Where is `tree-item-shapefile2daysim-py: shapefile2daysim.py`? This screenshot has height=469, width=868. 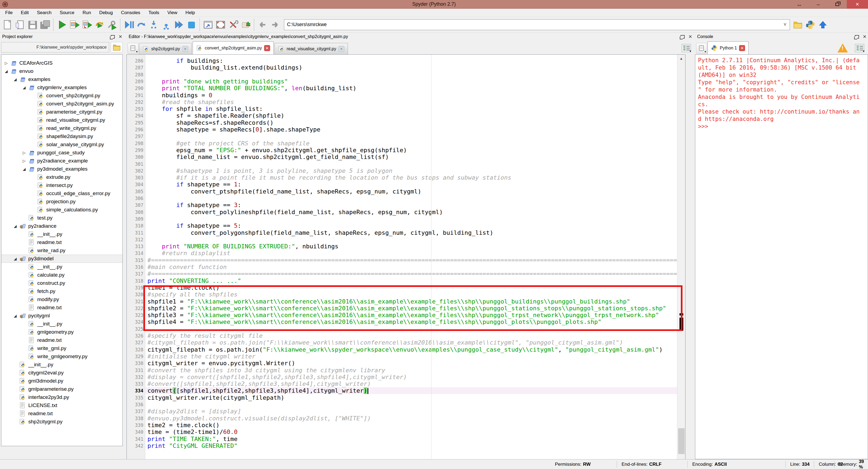
tree-item-shapefile2daysim-py: shapefile2daysim.py is located at coordinates (62, 136).